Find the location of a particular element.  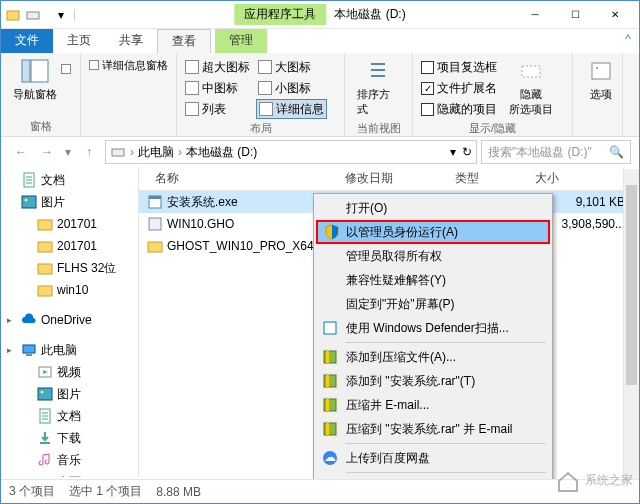

tree-item: 音乐 is located at coordinates (70, 460).